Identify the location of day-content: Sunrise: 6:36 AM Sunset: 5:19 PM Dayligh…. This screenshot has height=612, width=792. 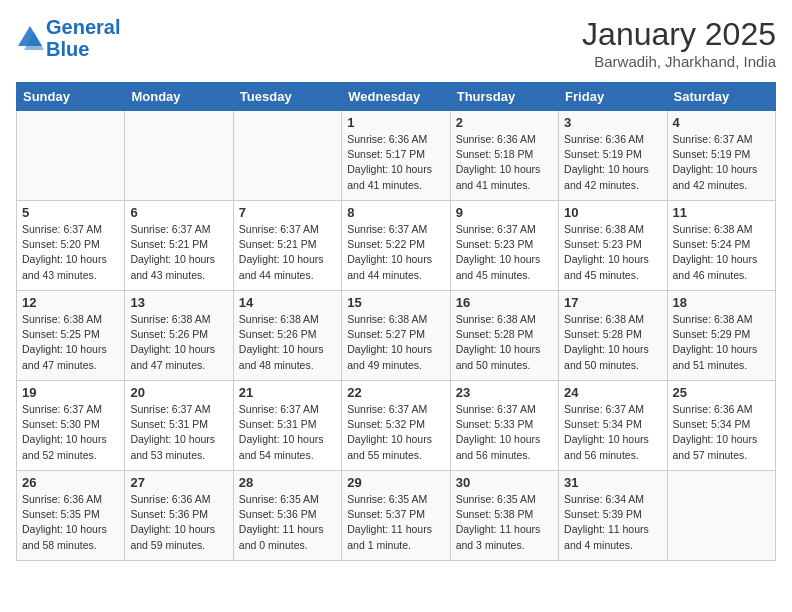
(612, 162).